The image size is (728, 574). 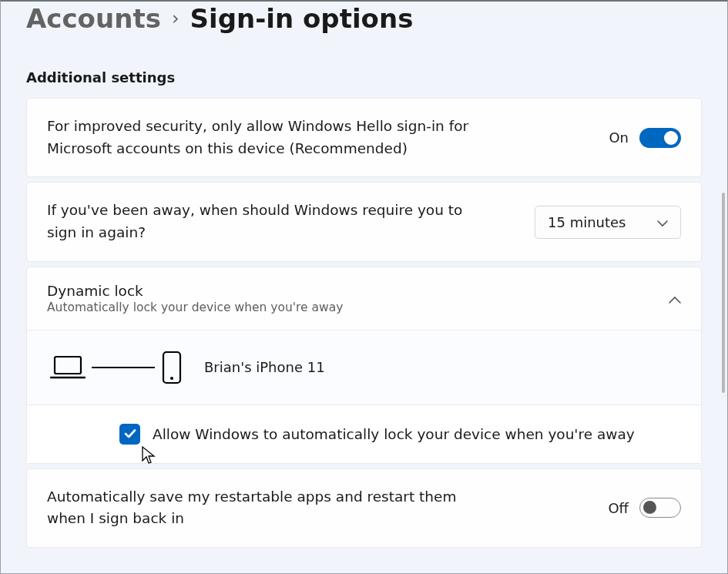 I want to click on connection-line-icon, so click(x=123, y=368).